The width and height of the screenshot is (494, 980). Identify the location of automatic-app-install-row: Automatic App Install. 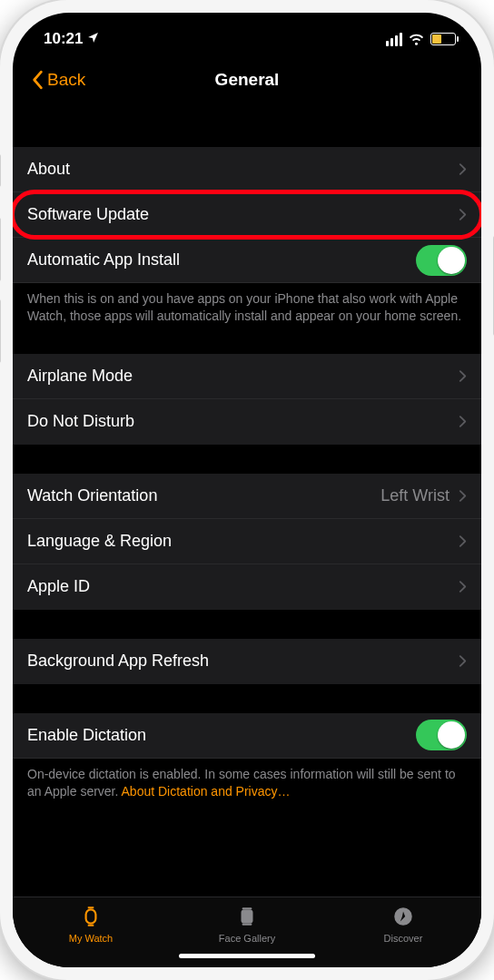
(247, 260).